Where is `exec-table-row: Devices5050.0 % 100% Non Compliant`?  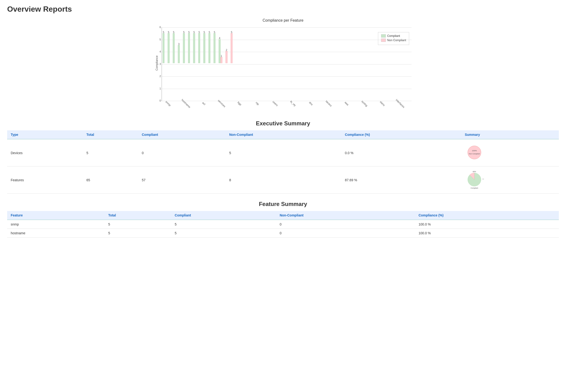 exec-table-row: Devices5050.0 % 100% Non Compliant is located at coordinates (283, 153).